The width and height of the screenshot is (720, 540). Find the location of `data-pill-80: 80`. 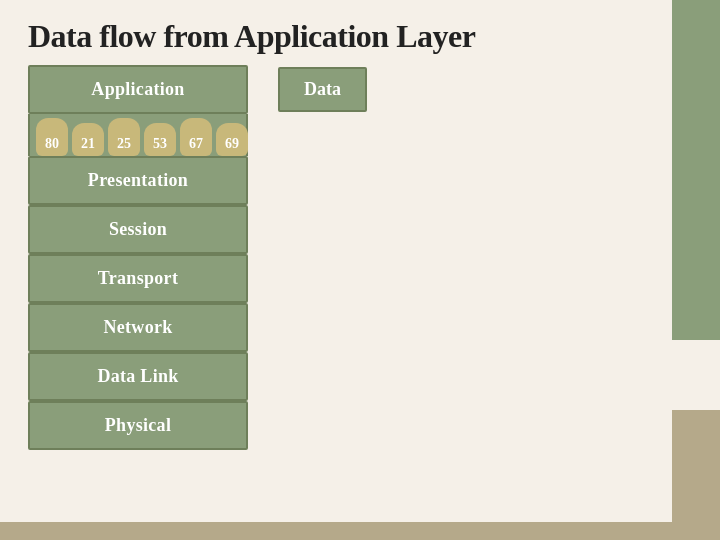

data-pill-80: 80 is located at coordinates (52, 137).